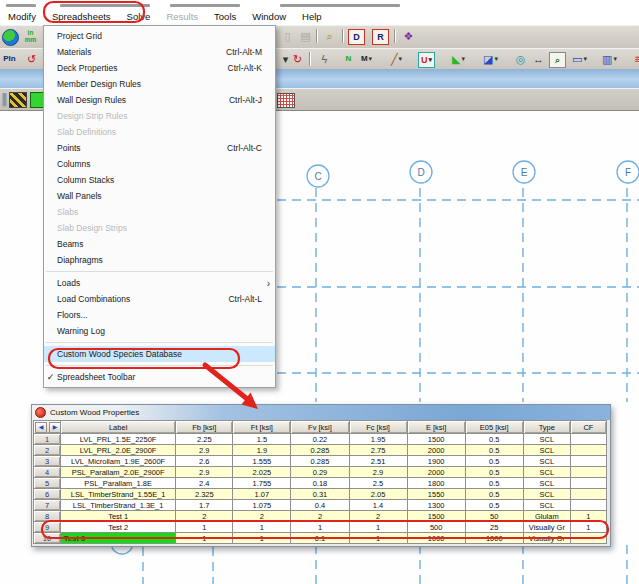 This screenshot has width=639, height=584. I want to click on cell-e05-ksi-r4: 0.5, so click(494, 472).